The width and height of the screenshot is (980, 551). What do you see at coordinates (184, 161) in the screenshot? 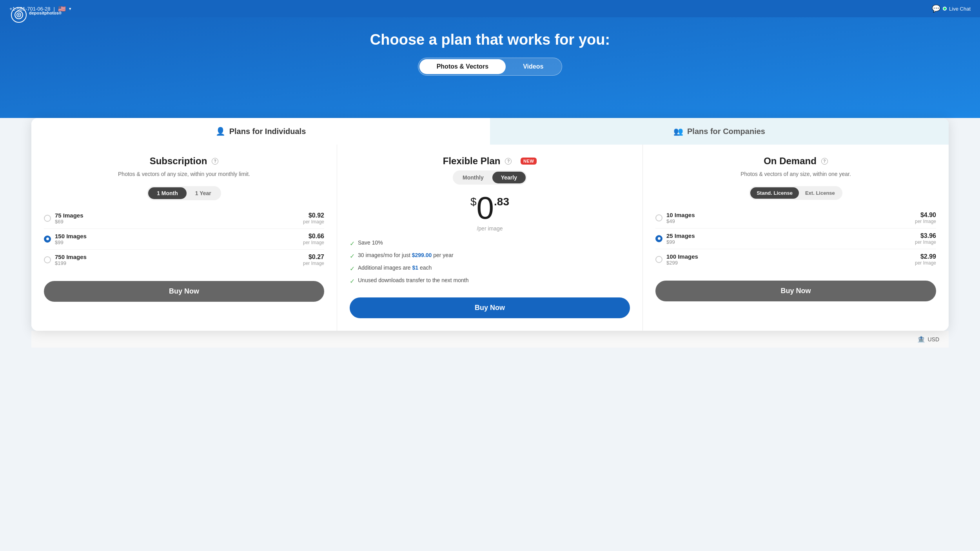
I see `subscription-title: Subscription ?` at bounding box center [184, 161].